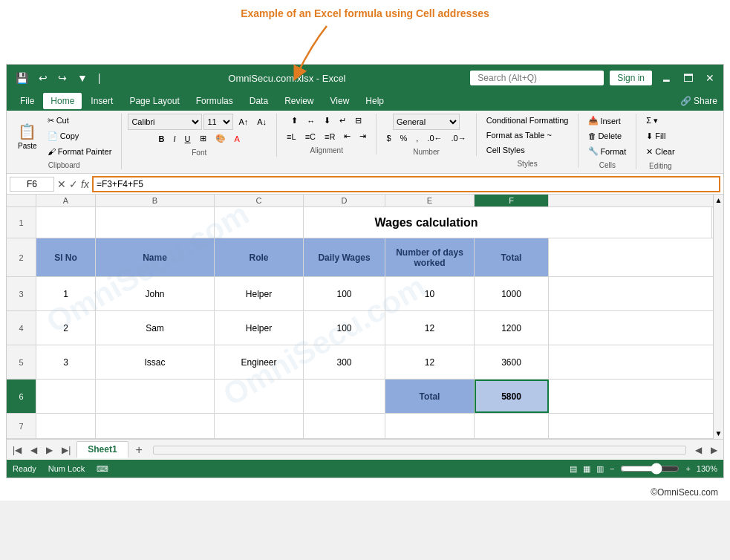  Describe the element at coordinates (600, 469) in the screenshot. I see `view-pagebreak-icon: ▥` at that location.